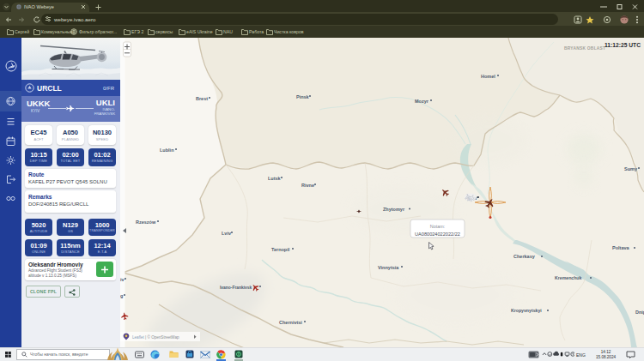 This screenshot has width=644, height=361. Describe the element at coordinates (394, 209) in the screenshot. I see `svg-text: Zhytomyr` at that location.